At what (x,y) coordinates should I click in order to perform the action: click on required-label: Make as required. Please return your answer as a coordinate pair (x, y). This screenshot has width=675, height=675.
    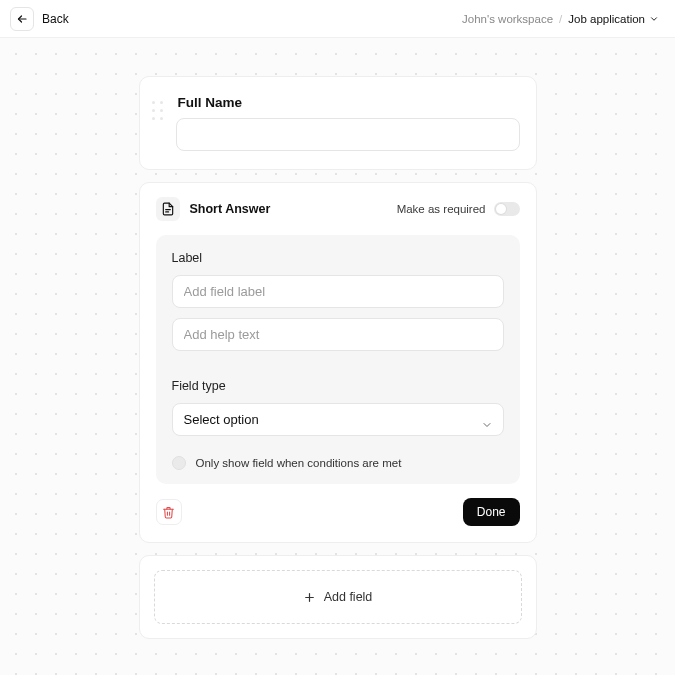
    Looking at the image, I should click on (442, 209).